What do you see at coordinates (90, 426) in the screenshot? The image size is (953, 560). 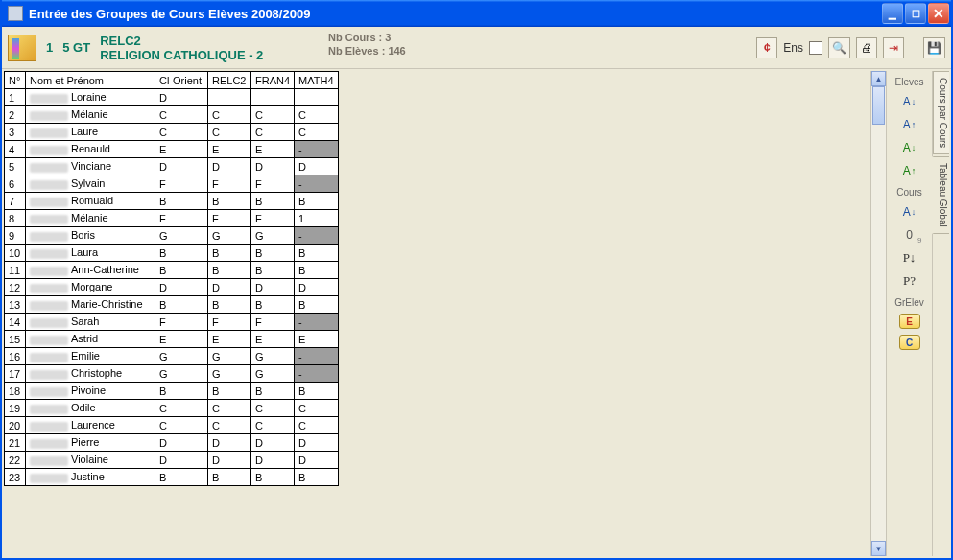 I see `cell-name: Laurence` at bounding box center [90, 426].